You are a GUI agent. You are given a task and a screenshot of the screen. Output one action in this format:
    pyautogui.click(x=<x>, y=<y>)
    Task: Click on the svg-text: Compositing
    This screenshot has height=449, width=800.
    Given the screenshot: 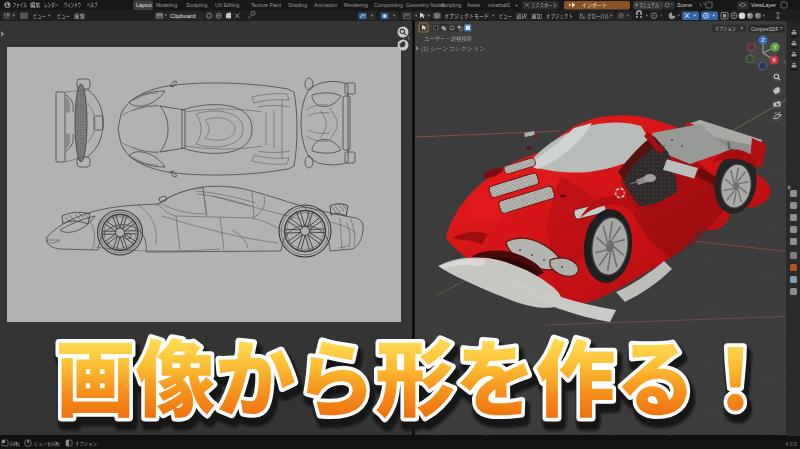 What is the action you would take?
    pyautogui.click(x=388, y=5)
    